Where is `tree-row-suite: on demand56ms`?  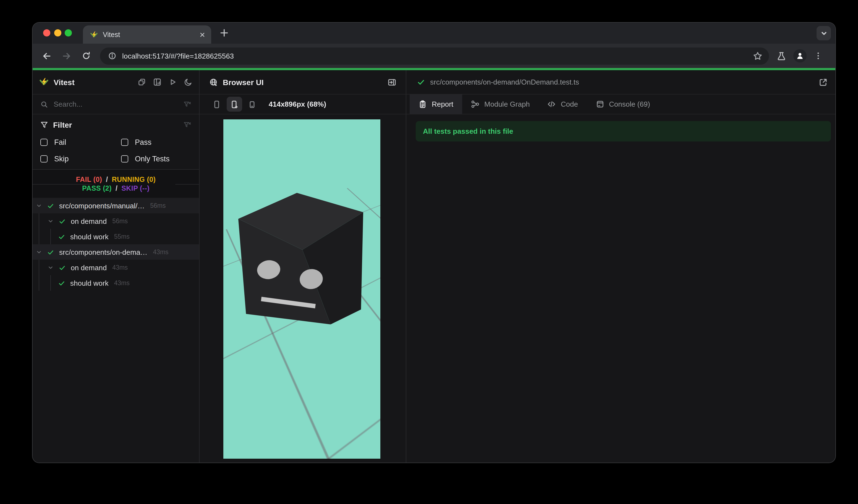
tree-row-suite: on demand56ms is located at coordinates (116, 221).